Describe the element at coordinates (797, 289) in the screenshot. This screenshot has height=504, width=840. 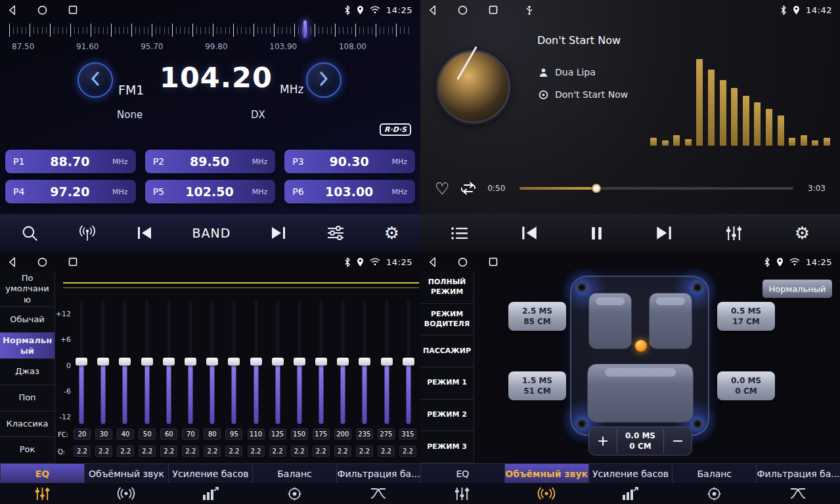
I see `soundfield-preset-button: Нормальный` at that location.